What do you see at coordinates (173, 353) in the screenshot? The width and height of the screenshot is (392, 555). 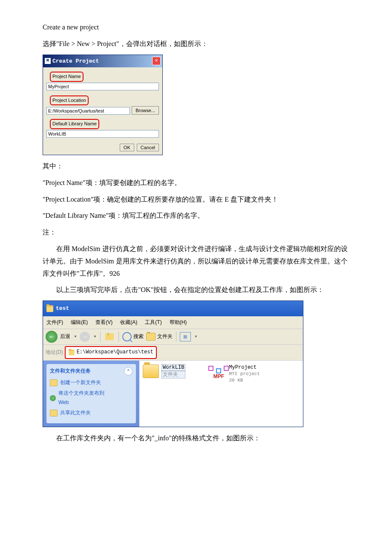 I see `explorer-addressbar: 地址(D) E:\Workspace\Quartus\test` at bounding box center [173, 353].